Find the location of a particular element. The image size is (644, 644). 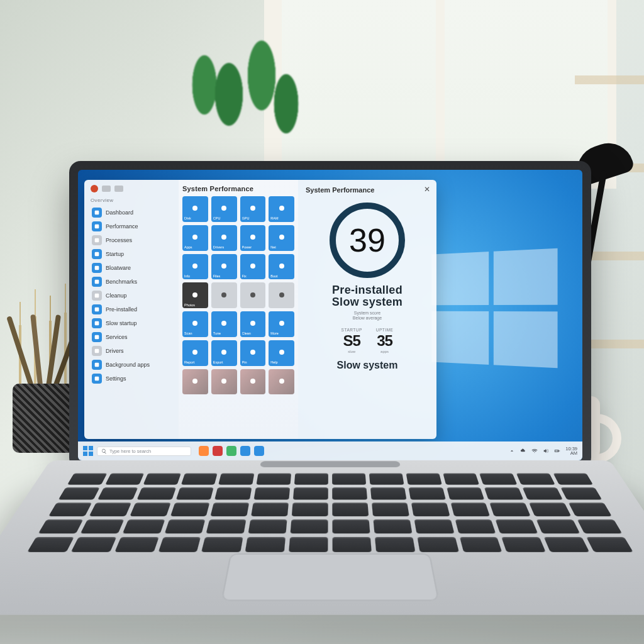

sidebar-item: Processes is located at coordinates (132, 240).